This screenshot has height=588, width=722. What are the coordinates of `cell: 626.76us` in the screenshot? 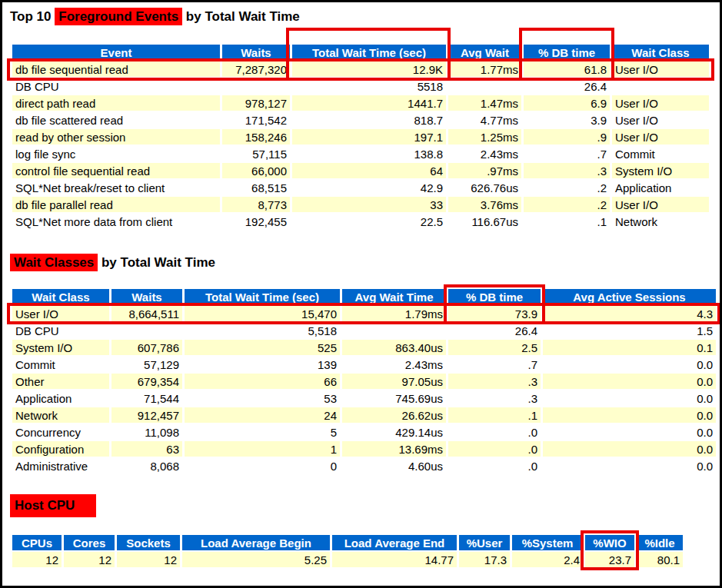 It's located at (484, 188).